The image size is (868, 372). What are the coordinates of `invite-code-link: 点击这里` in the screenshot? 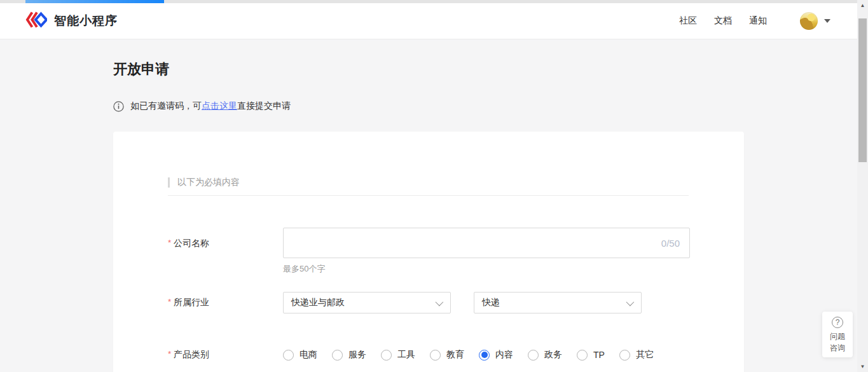 It's located at (219, 106).